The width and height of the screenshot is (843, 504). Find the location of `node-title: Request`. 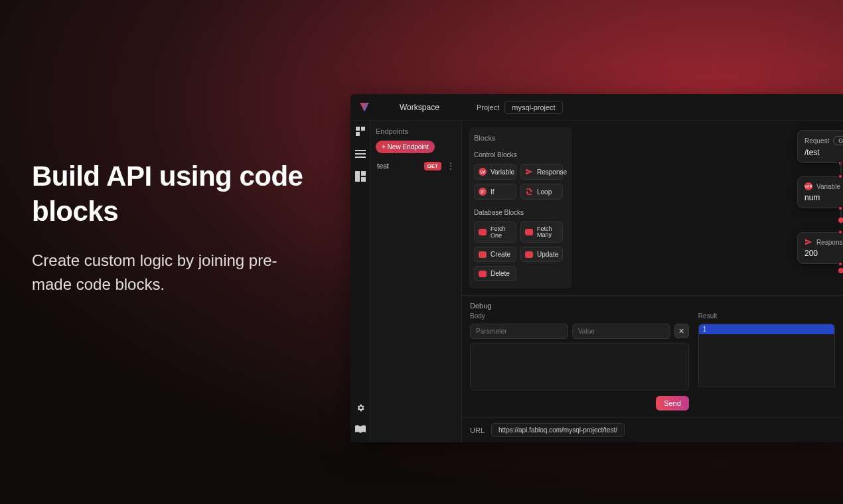

node-title: Request is located at coordinates (816, 141).